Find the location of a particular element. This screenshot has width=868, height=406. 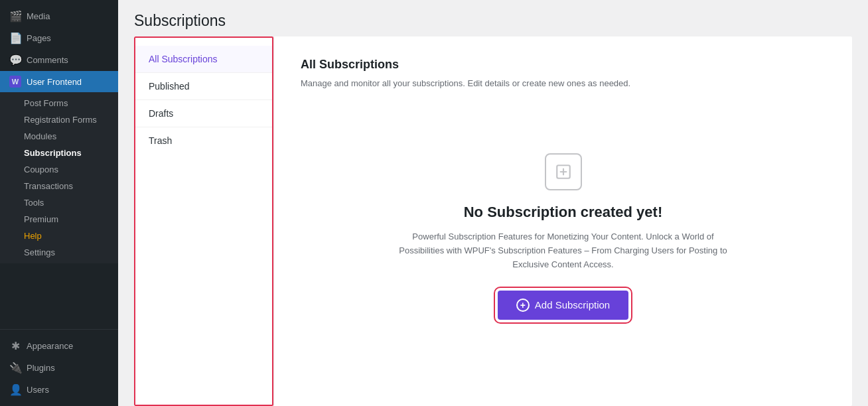

sidebar-item-coupons: Coupons is located at coordinates (59, 170).